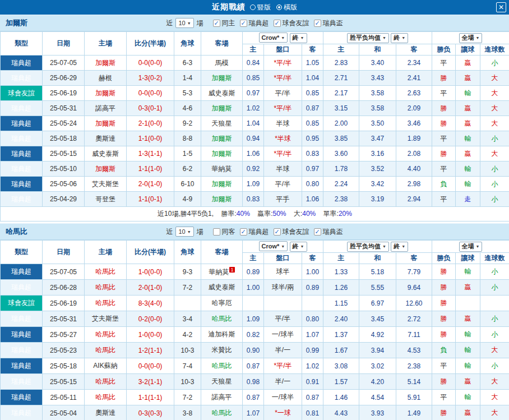 The image size is (509, 420). Describe the element at coordinates (414, 398) in the screenshot. I see `cell-avg-away: 5.91` at that location.